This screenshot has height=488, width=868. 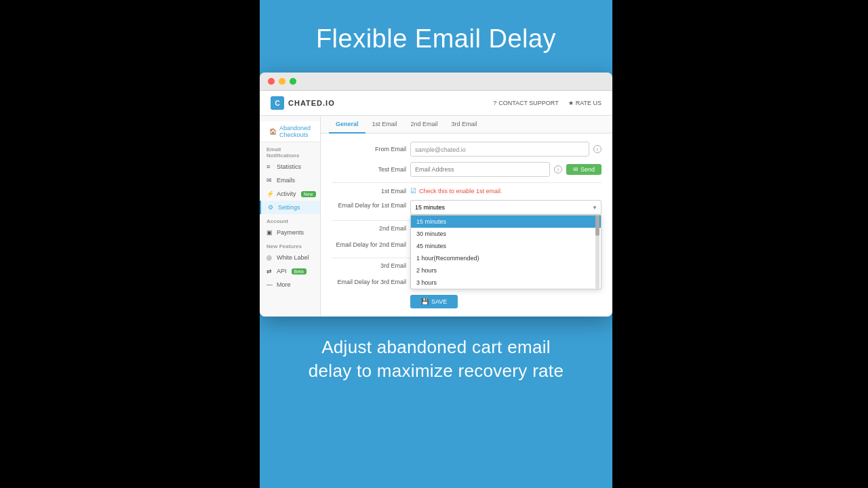 What do you see at coordinates (467, 149) in the screenshot?
I see `from-email-row: From Email sample@chated.io i` at bounding box center [467, 149].